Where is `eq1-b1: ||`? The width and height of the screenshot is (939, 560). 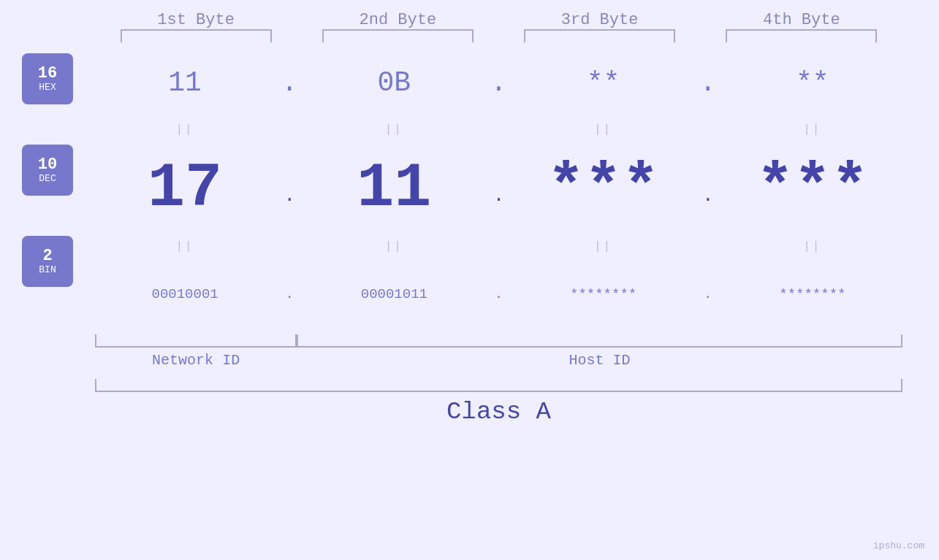 eq1-b1: || is located at coordinates (185, 130).